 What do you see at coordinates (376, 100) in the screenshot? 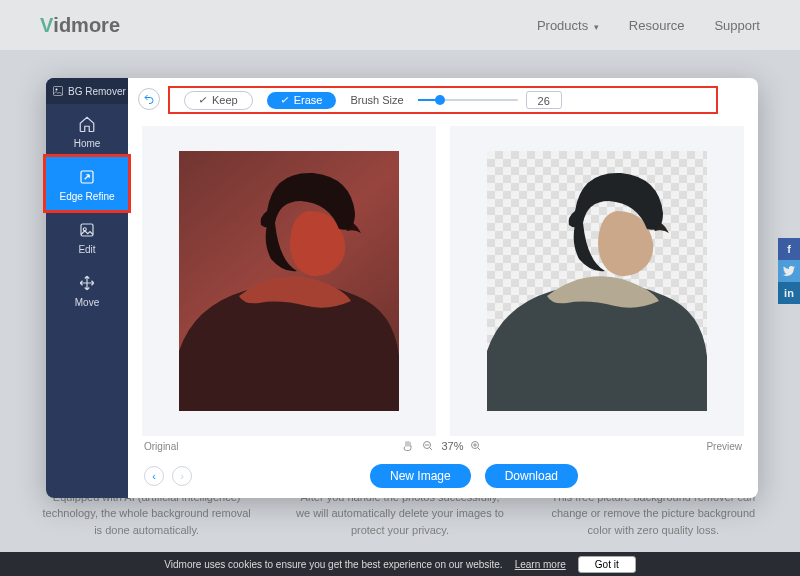
I see `brush-label: Brush Size` at bounding box center [376, 100].